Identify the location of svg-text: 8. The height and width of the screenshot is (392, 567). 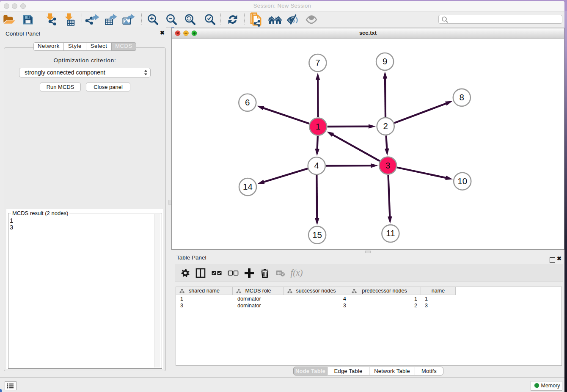
(462, 97).